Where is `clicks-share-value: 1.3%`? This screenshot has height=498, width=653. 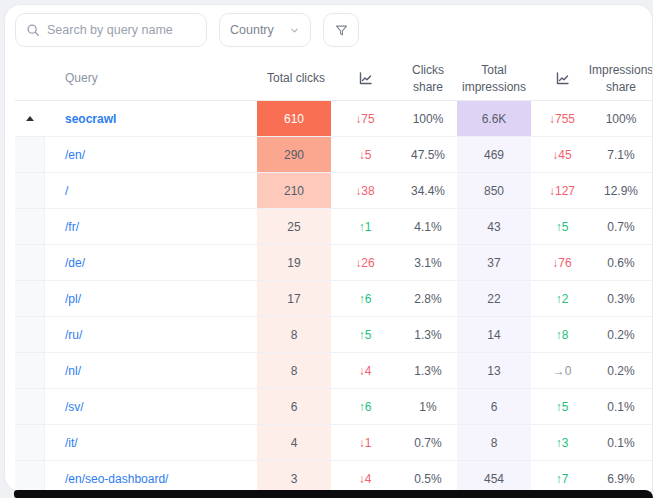
clicks-share-value: 1.3% is located at coordinates (428, 334).